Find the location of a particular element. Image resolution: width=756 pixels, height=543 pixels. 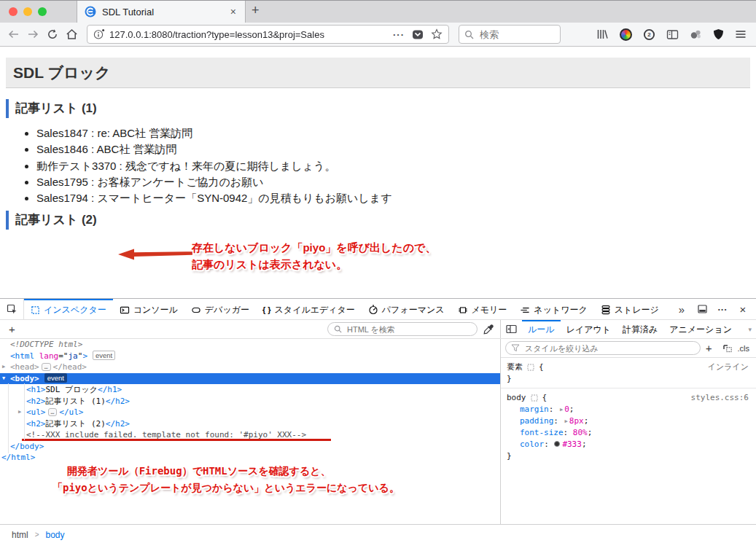

devtools-tab-メモリー: メモリー is located at coordinates (483, 309).